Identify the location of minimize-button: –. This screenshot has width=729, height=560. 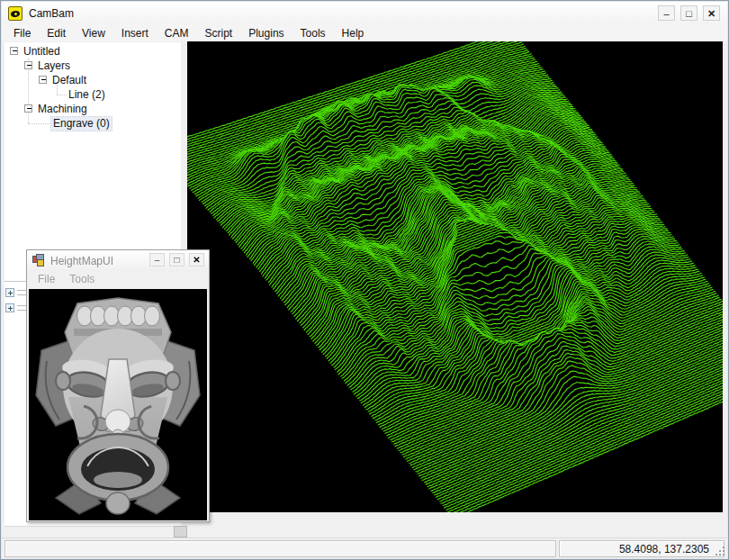
(666, 13).